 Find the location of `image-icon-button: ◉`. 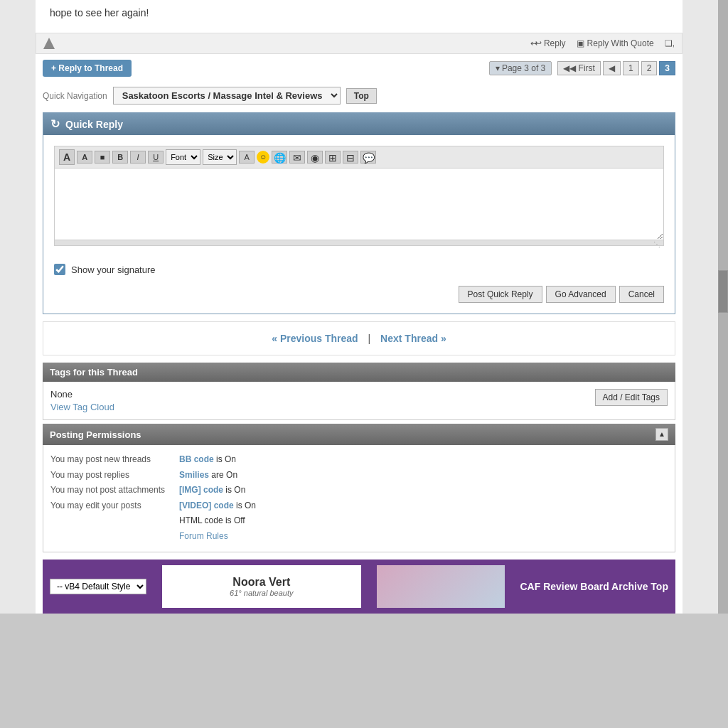

image-icon-button: ◉ is located at coordinates (315, 157).